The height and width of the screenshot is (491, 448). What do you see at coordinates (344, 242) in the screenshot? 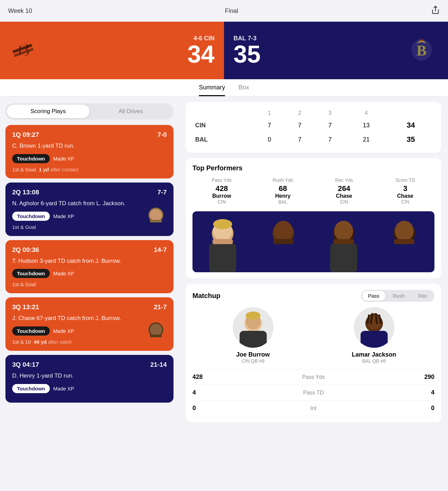
I see `performer-photo-chase` at bounding box center [344, 242].